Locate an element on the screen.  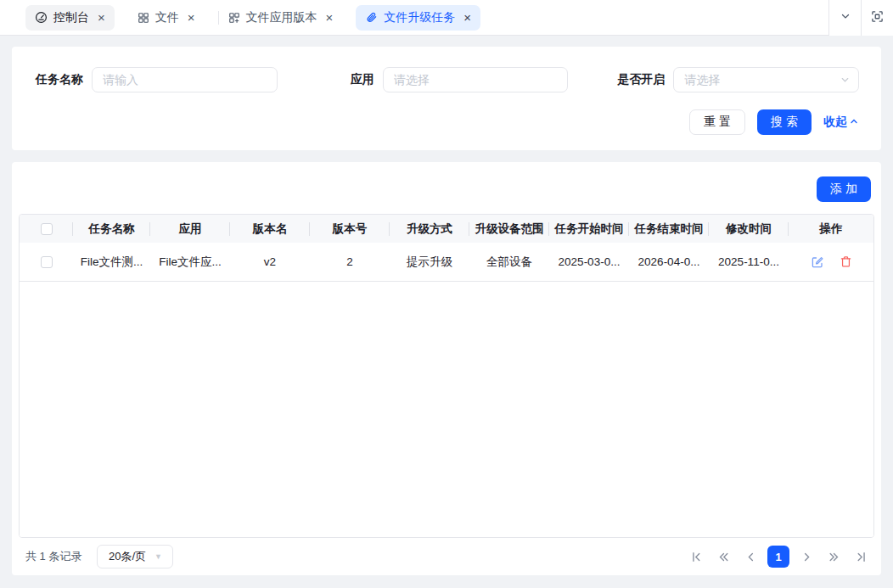
tab-file-app-version: 文件应用版本 × is located at coordinates (281, 18).